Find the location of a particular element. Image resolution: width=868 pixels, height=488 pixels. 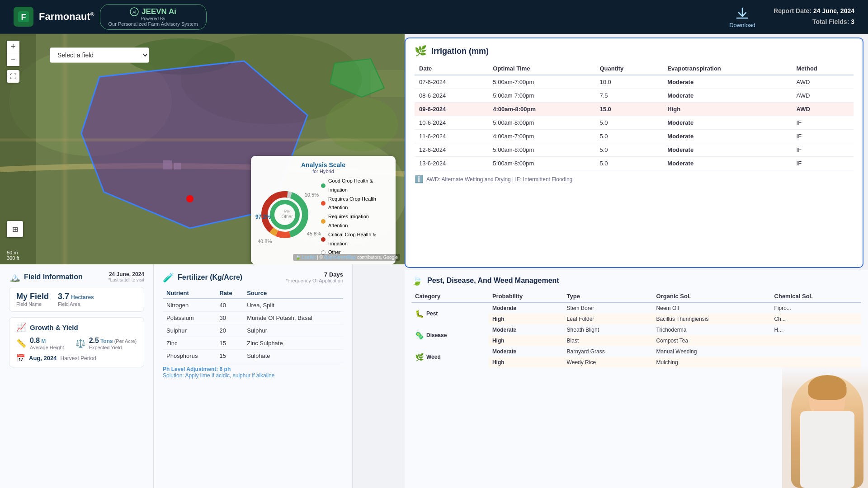

pest-col-chemical: Chemical Sol. is located at coordinates (816, 296).